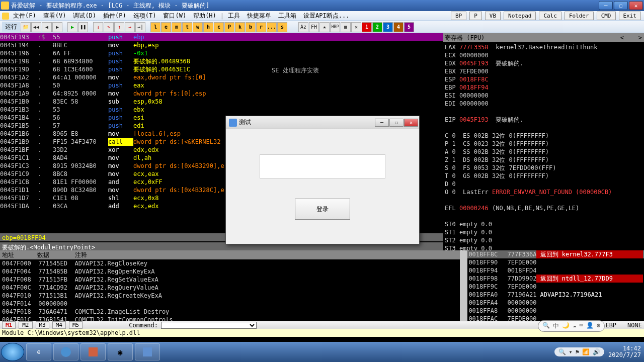  What do you see at coordinates (377, 27) in the screenshot?
I see `tb-num2: 2` at bounding box center [377, 27].